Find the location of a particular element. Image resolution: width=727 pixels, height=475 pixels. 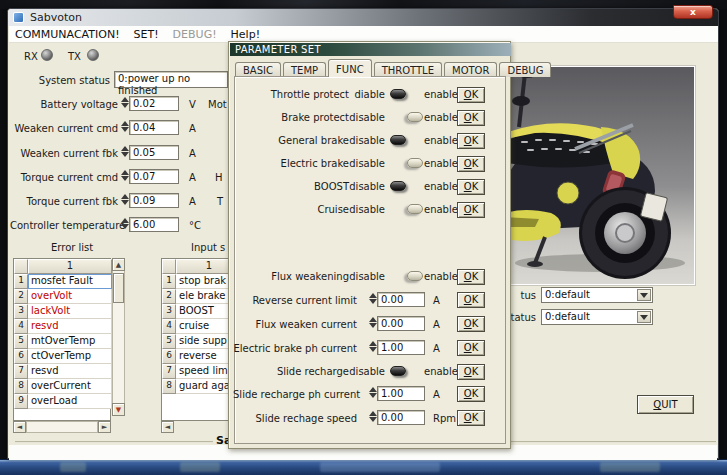

battery-voltage-field: 0.02 is located at coordinates (154, 104).